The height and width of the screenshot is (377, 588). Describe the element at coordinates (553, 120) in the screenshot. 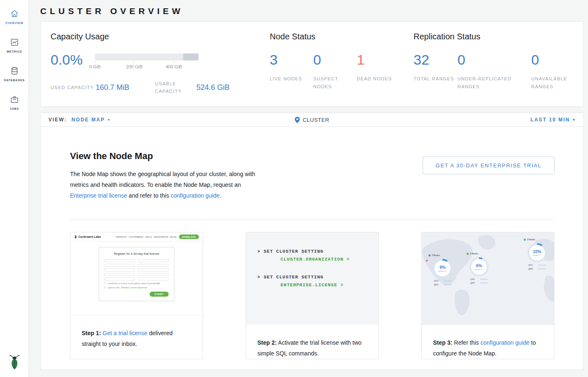

I see `time-range-dropdown: LAST 10 MIN ▾` at that location.